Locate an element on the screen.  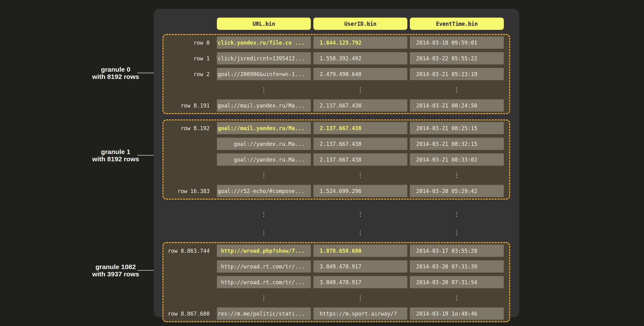
table-row: row 8.867.680 res://m.me/politic/stati..… is located at coordinates (336, 314).